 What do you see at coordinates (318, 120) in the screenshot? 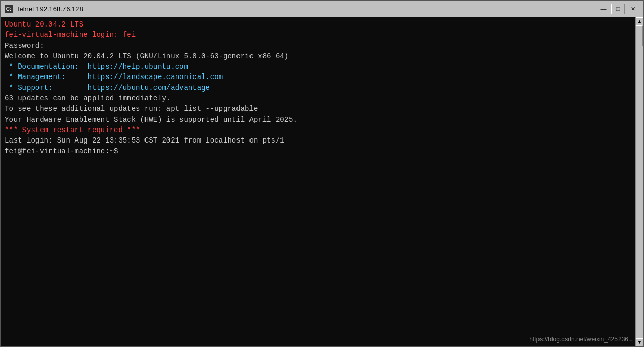
I see `terminal-line: Your Hardware Enablement Stack (HWE) is …` at bounding box center [318, 120].